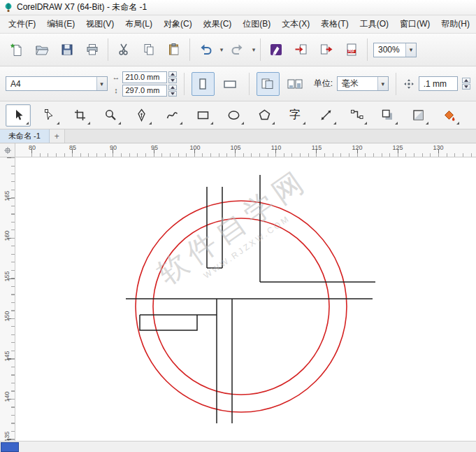 The image size is (476, 452). What do you see at coordinates (295, 84) in the screenshot?
I see `facing-pages-button` at bounding box center [295, 84].